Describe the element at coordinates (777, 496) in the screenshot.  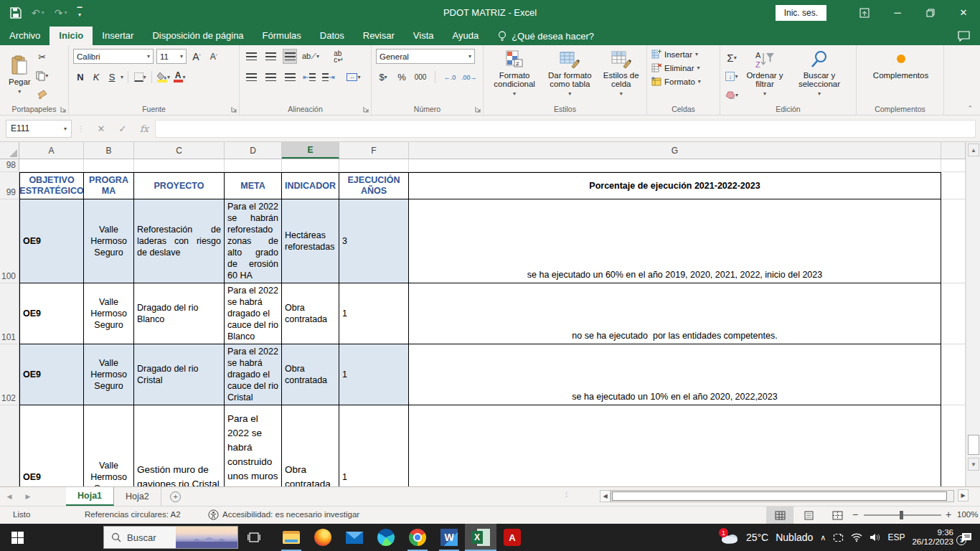
I see `horizontal-scrollbar: ◀` at that location.